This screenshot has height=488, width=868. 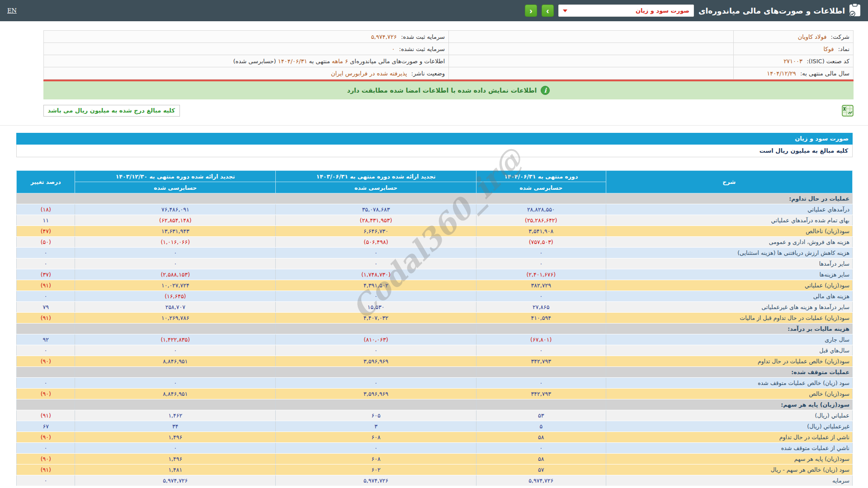 What do you see at coordinates (376, 210) in the screenshot?
I see `value-restated-prior-period: ۳۵,۰۷۸,۶۸۳` at bounding box center [376, 210].